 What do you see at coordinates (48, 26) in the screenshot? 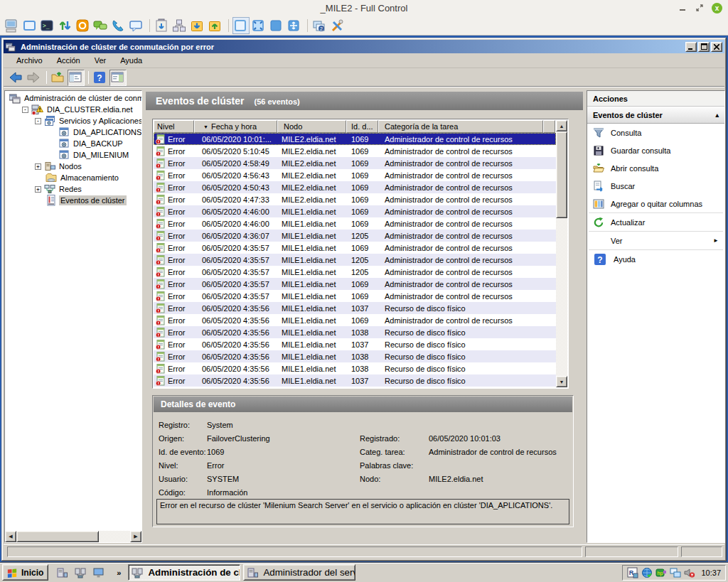
I see `terminal-button: >_` at bounding box center [48, 26].